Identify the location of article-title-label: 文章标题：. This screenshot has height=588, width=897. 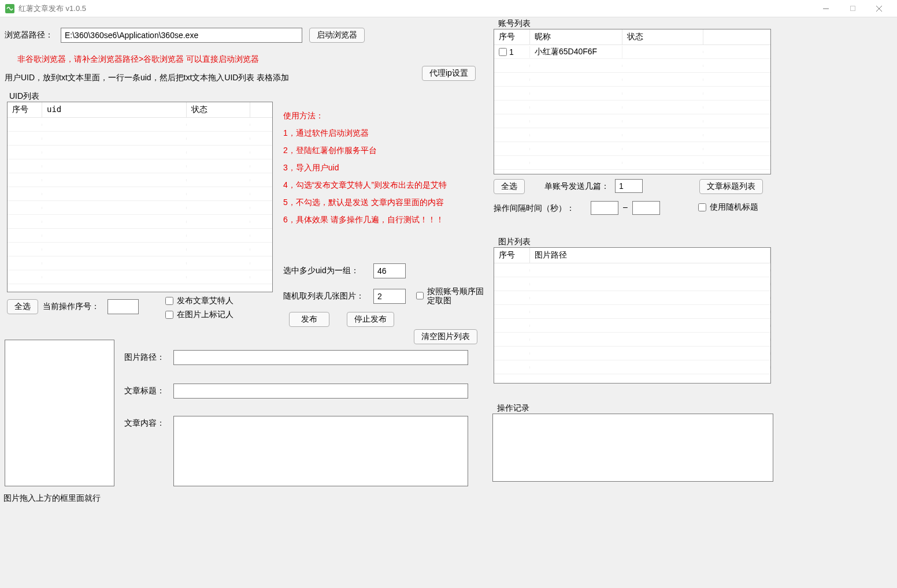
(144, 391).